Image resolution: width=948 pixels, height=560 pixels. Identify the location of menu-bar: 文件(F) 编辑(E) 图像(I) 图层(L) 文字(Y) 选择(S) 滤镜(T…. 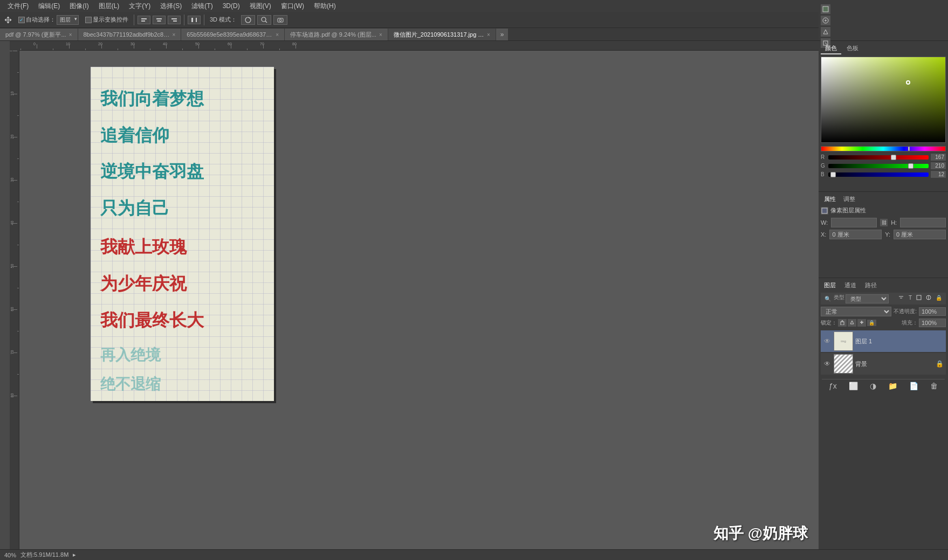
(474, 6).